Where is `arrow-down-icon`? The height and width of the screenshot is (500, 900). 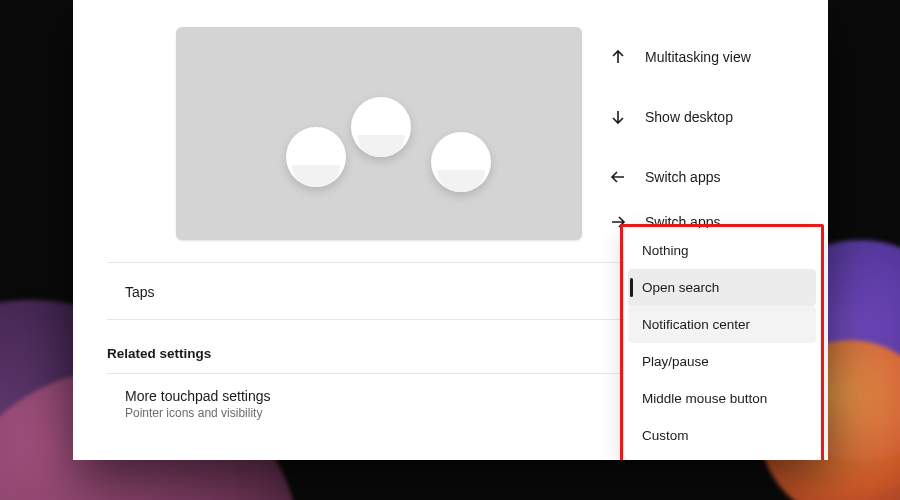
arrow-down-icon is located at coordinates (618, 117).